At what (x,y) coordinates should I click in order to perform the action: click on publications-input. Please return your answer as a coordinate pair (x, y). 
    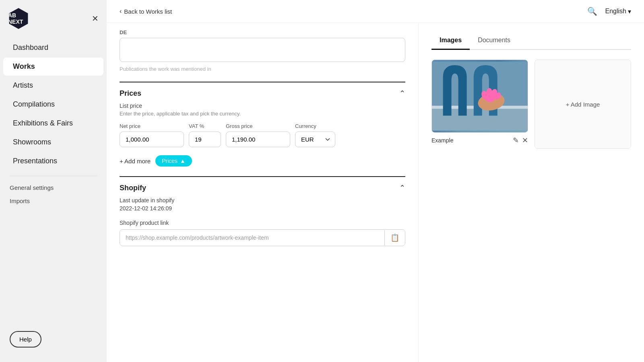
    Looking at the image, I should click on (262, 50).